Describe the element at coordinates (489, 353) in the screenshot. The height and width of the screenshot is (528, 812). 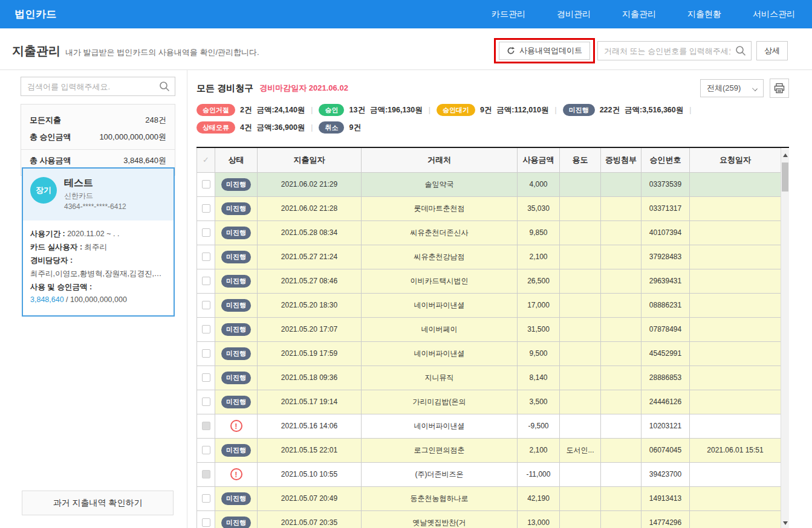
I see `table-row: 미진행2021.05.19 17:59네이버파이낸셜9,50045452991` at that location.